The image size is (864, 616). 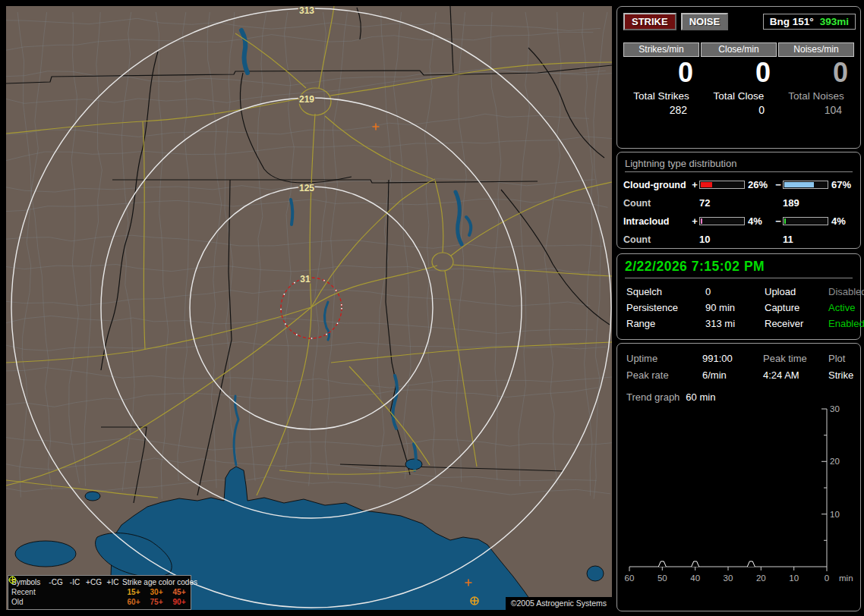 What do you see at coordinates (835, 461) in the screenshot?
I see `svg-text: 20` at bounding box center [835, 461].